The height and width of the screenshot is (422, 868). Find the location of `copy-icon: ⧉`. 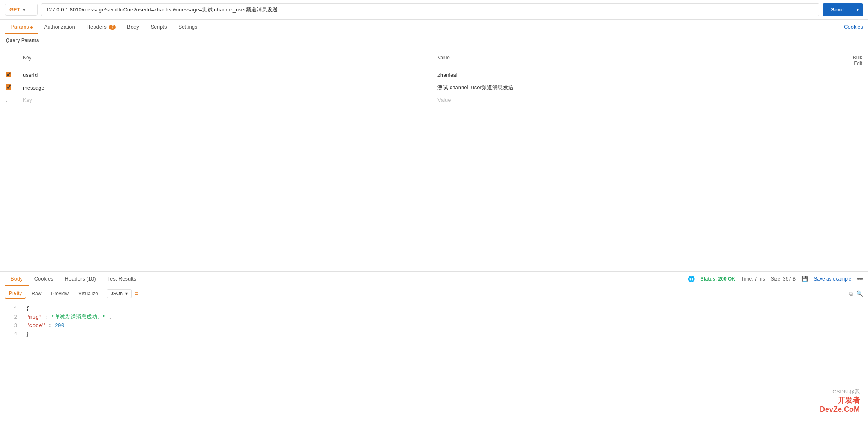

copy-icon: ⧉ is located at coordinates (851, 294).